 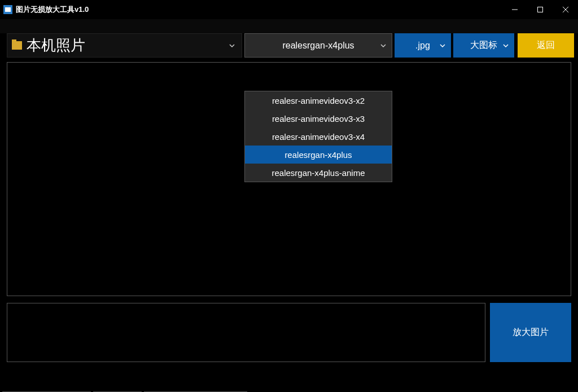 What do you see at coordinates (289, 333) in the screenshot?
I see `bottom-row: 放大图片` at bounding box center [289, 333].